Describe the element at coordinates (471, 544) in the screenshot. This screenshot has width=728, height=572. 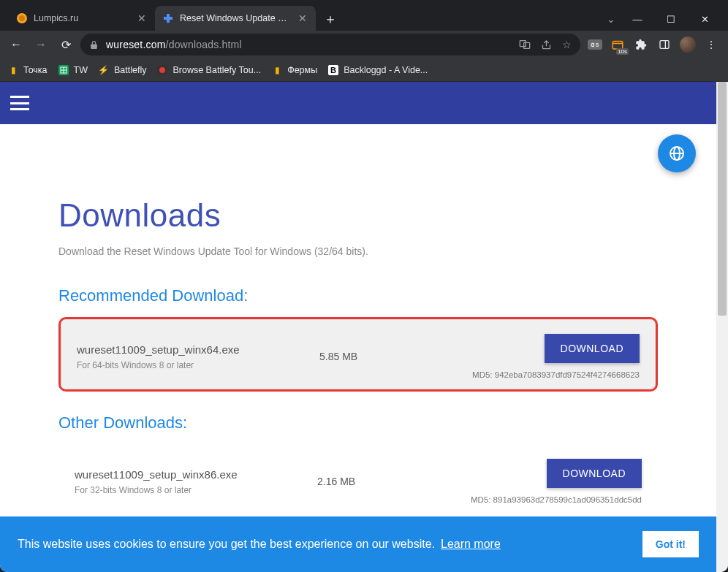
I see `cookie-learn-more-link: Learn more` at that location.